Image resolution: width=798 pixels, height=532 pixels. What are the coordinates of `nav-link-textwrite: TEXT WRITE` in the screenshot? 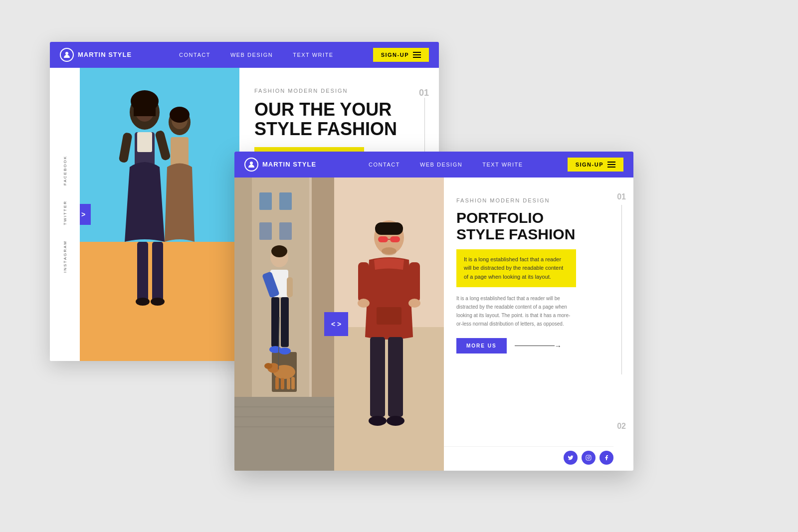 It's located at (313, 55).